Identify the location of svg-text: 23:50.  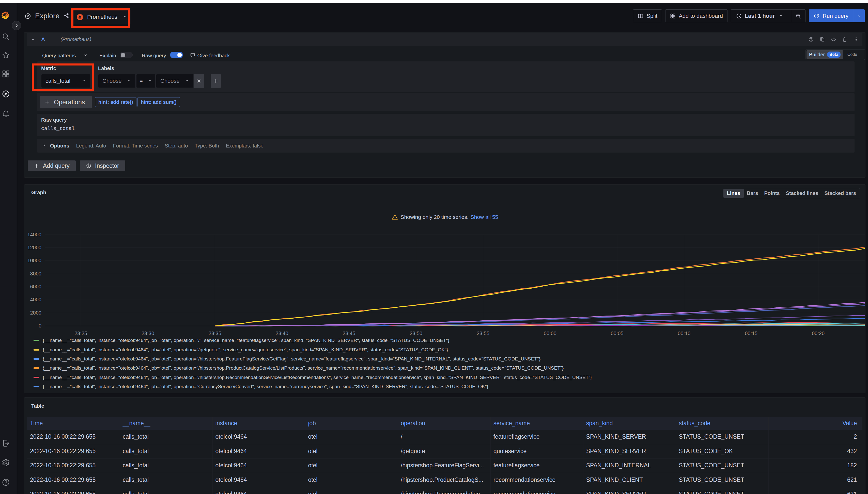
(416, 333).